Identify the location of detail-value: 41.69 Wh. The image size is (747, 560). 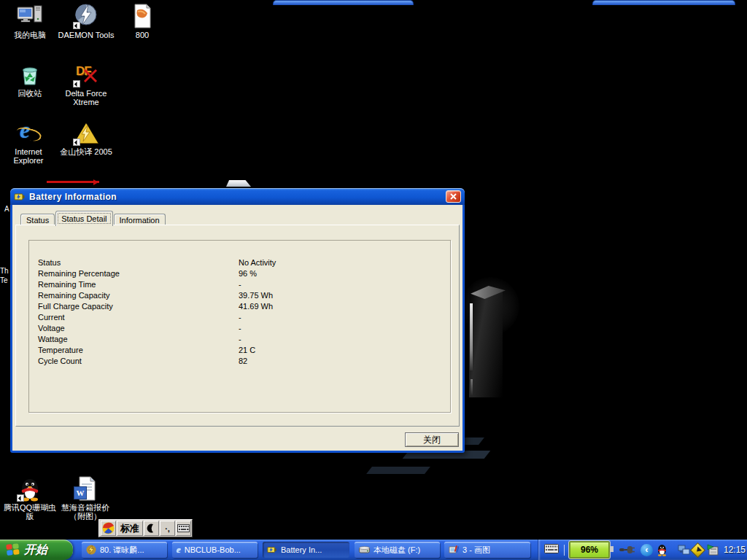
(255, 306).